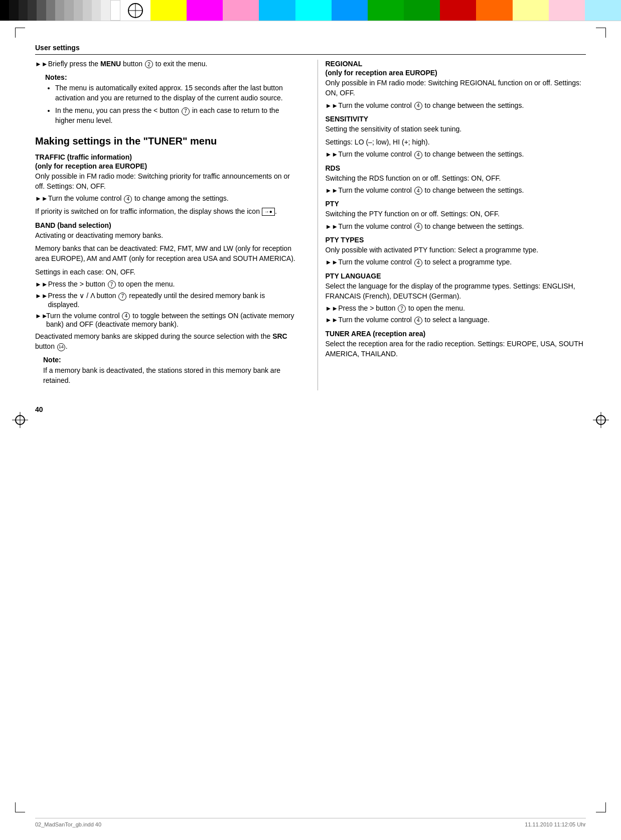 This screenshot has height=840, width=621. I want to click on sensitivity-bullet: ►► Turn the volume control 4 to change b…, so click(456, 155).